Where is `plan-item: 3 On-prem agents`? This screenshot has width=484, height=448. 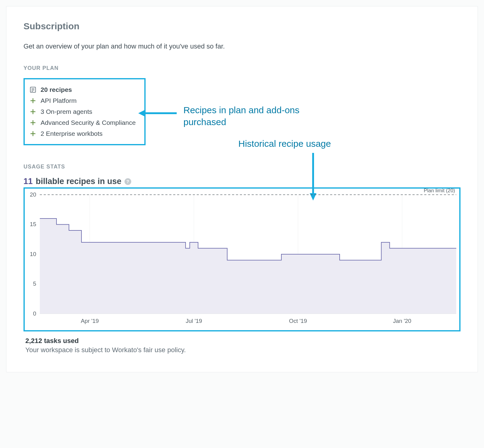 plan-item: 3 On-prem agents is located at coordinates (83, 112).